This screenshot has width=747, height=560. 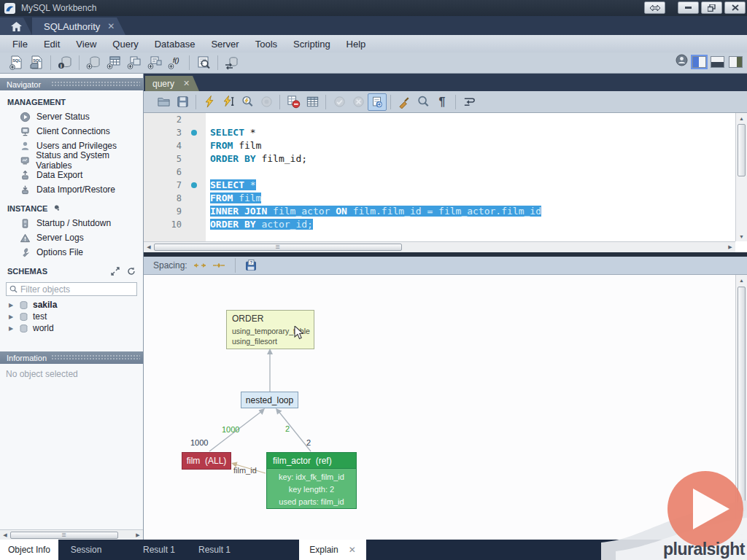 What do you see at coordinates (175, 63) in the screenshot?
I see `create-function-icon: f()` at bounding box center [175, 63].